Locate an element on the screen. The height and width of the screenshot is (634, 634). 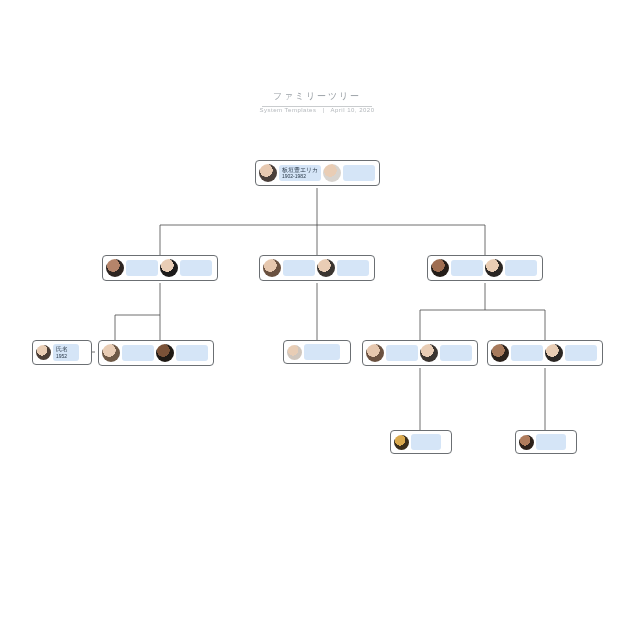
person-years: 1952 is located at coordinates (66, 356).